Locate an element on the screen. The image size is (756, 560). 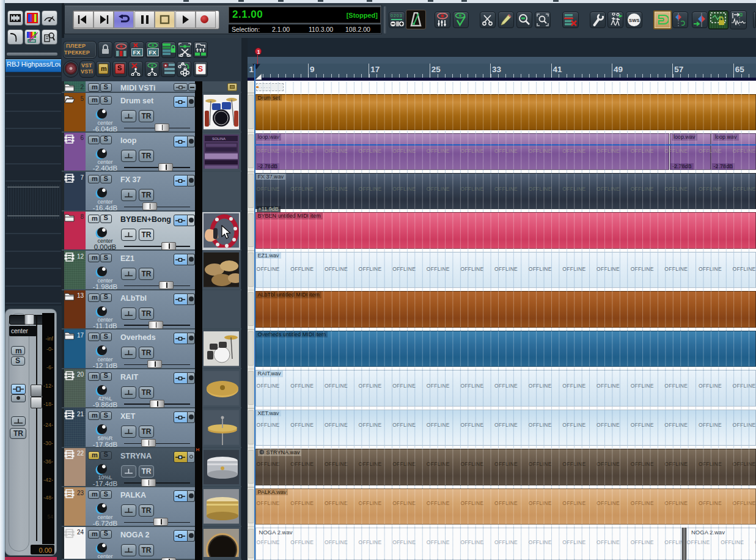
svg-text: SOLINA is located at coordinates (219, 139).